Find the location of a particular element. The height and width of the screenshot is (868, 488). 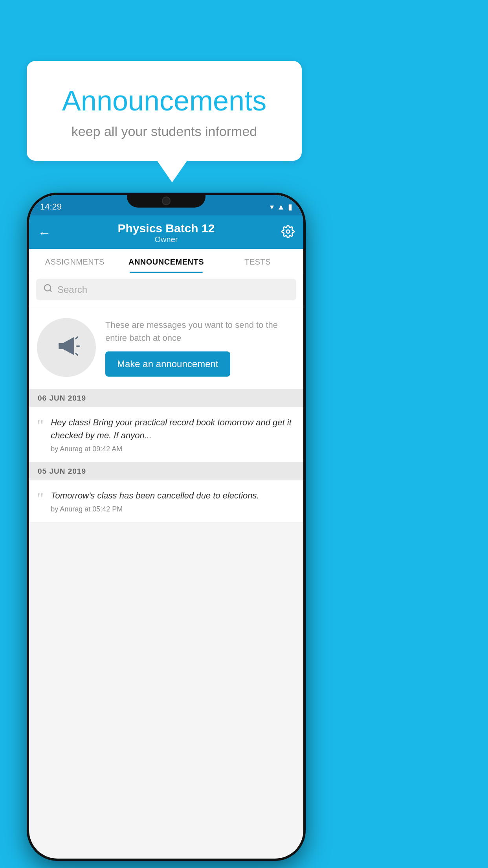

header-subtitle: Owner is located at coordinates (167, 240).